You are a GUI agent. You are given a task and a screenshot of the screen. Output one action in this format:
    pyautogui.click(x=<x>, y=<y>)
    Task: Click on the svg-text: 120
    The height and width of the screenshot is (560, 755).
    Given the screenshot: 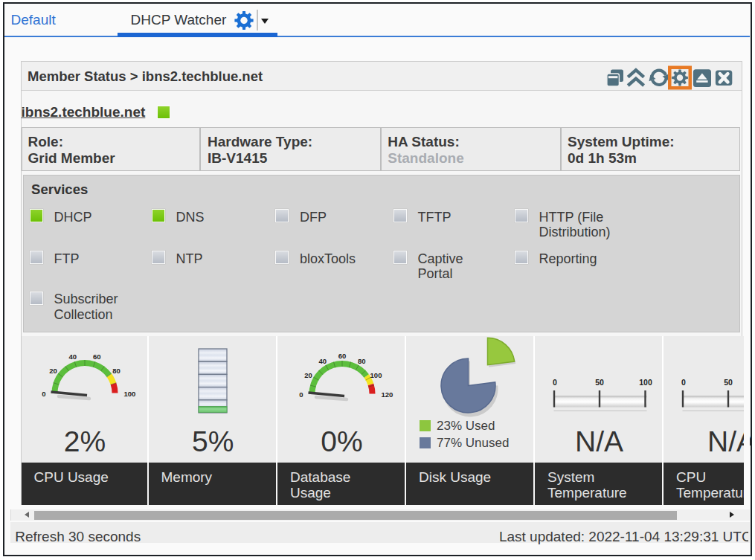 What is the action you would take?
    pyautogui.click(x=387, y=394)
    